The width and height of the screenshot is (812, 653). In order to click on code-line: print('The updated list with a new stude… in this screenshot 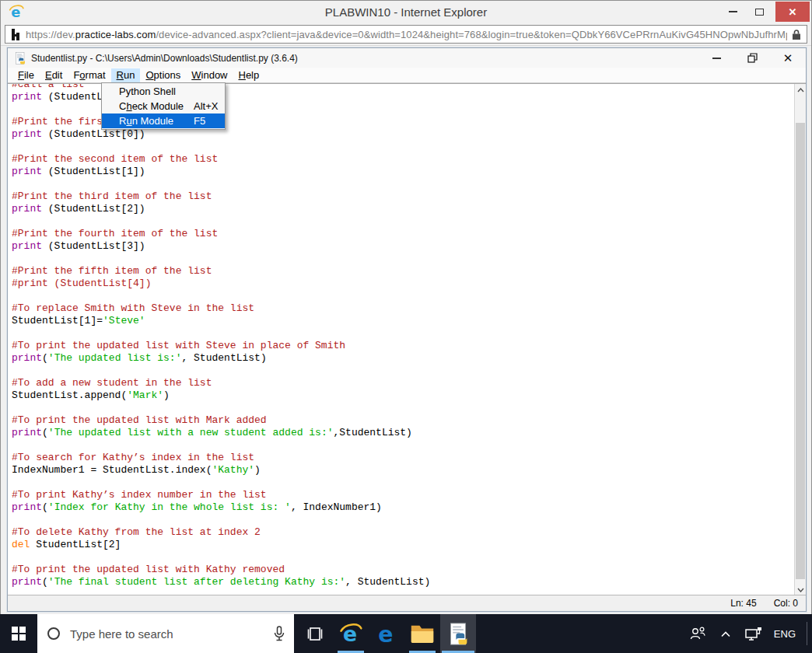, I will do `click(221, 433)`.